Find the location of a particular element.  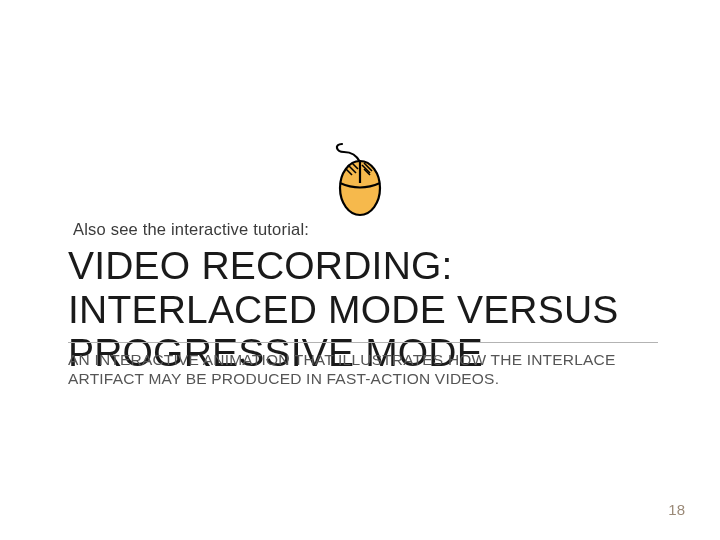

slide-subtitle: AN INTERACTIVE ANIMATION THAT ILLUSTRATE… is located at coordinates (363, 370).